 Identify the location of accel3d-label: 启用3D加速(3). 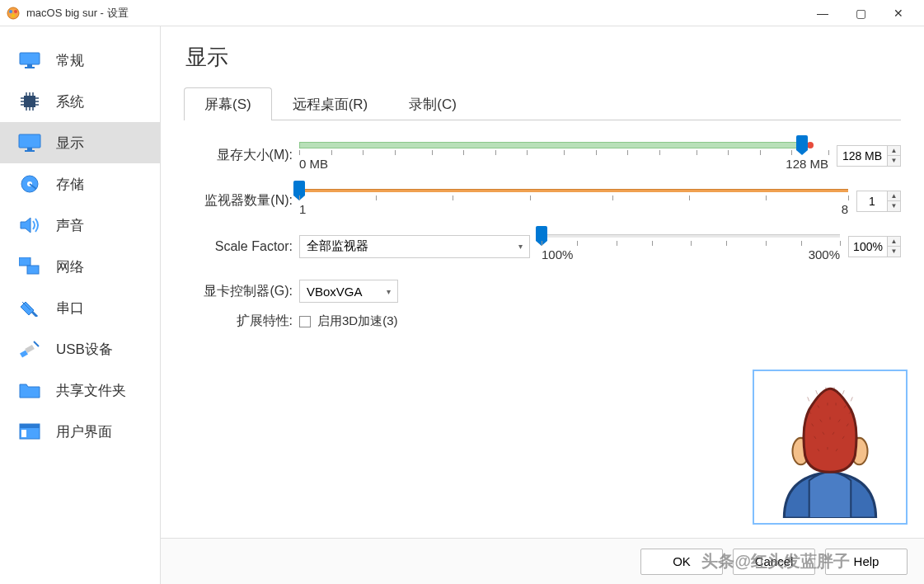
(358, 322).